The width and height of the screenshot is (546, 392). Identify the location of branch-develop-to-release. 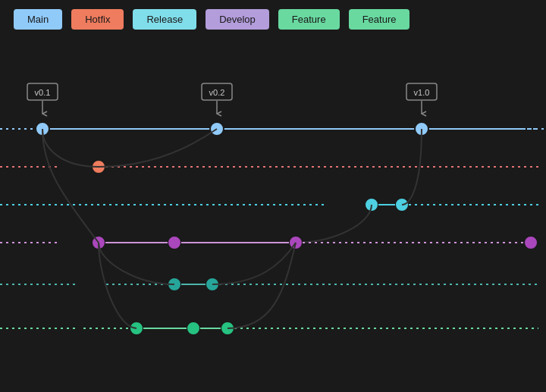
(334, 224).